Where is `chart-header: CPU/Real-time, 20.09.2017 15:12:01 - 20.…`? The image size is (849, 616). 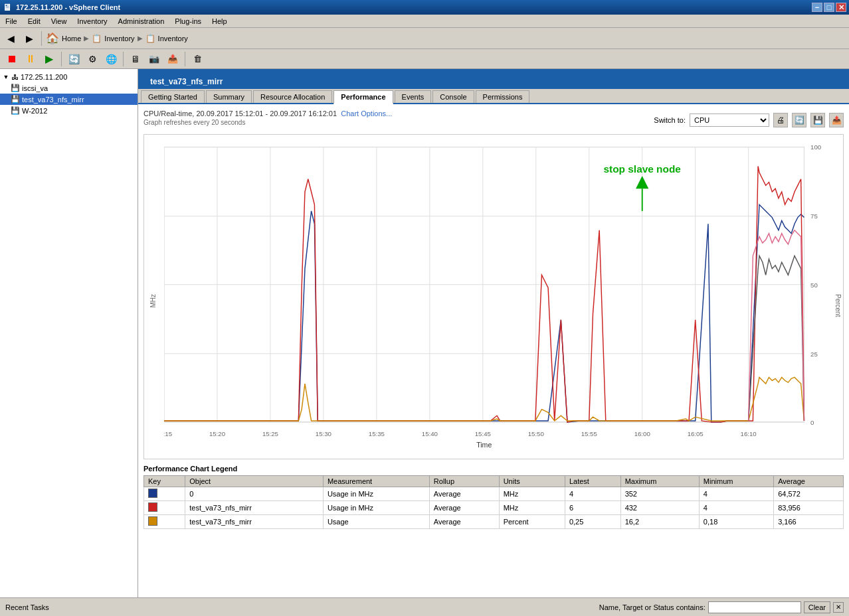 chart-header: CPU/Real-time, 20.09.2017 15:12:01 - 20.… is located at coordinates (494, 119).